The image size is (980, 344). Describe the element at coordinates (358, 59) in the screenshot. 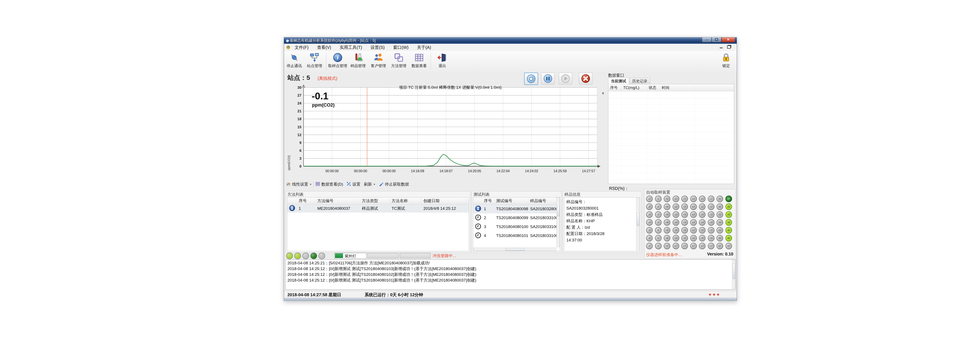

I see `sample-button: 样品管理` at that location.